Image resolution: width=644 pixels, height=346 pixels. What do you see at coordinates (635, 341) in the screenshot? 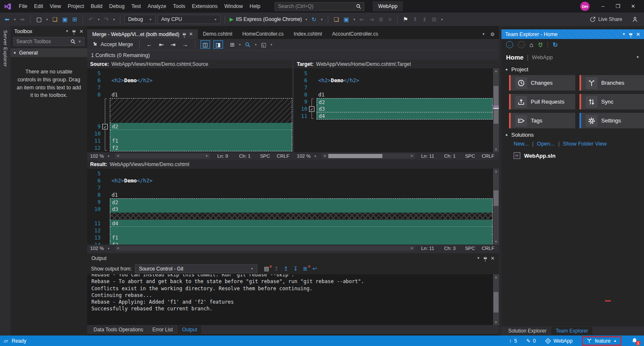
I see `notifications-button: 1` at bounding box center [635, 341].